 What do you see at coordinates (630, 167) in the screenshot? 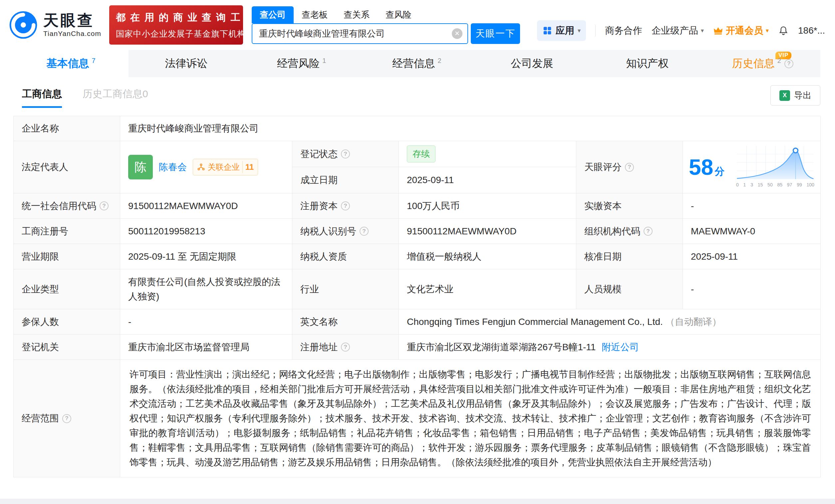
I see `score-label: 天眼评分?` at bounding box center [630, 167].